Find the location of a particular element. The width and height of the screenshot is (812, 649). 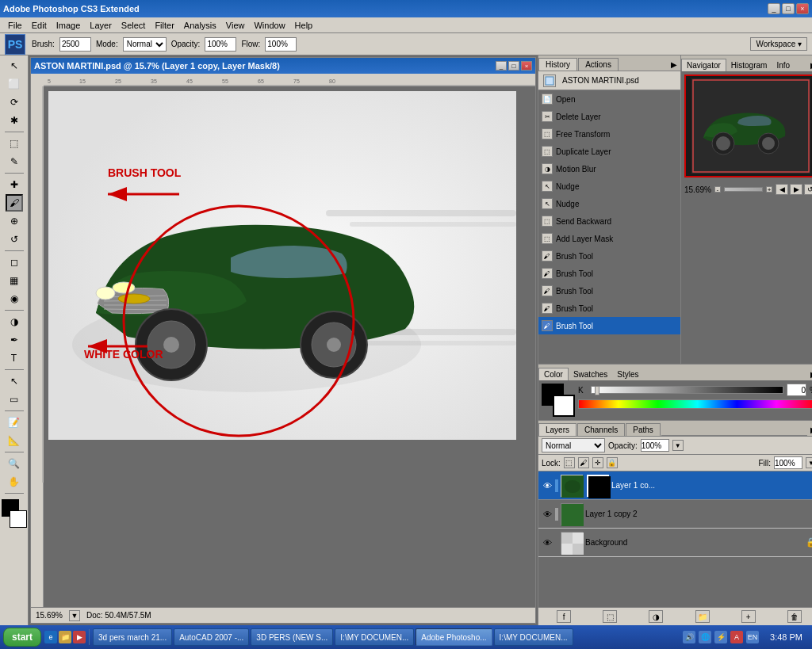

blend-mode-select: Normal is located at coordinates (144, 44).